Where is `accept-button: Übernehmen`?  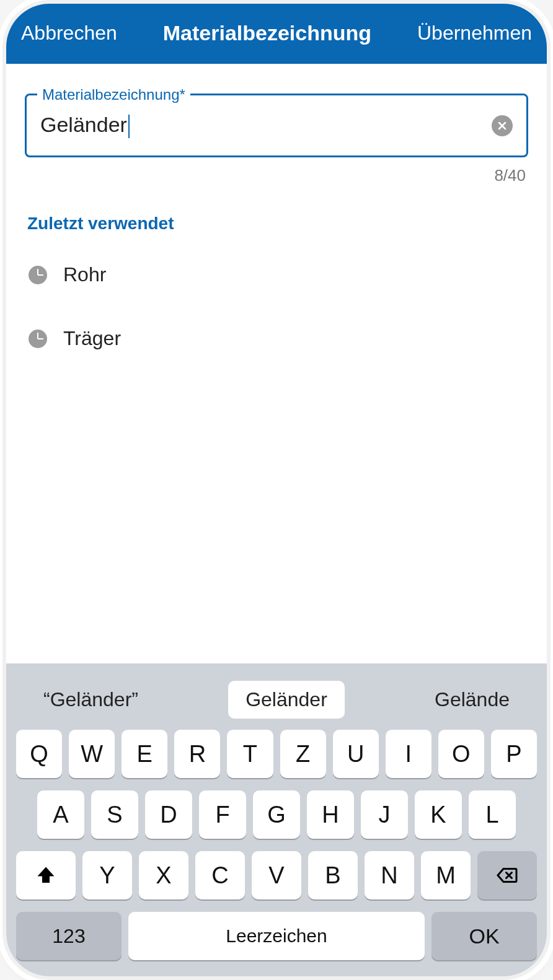 accept-button: Übernehmen is located at coordinates (475, 33).